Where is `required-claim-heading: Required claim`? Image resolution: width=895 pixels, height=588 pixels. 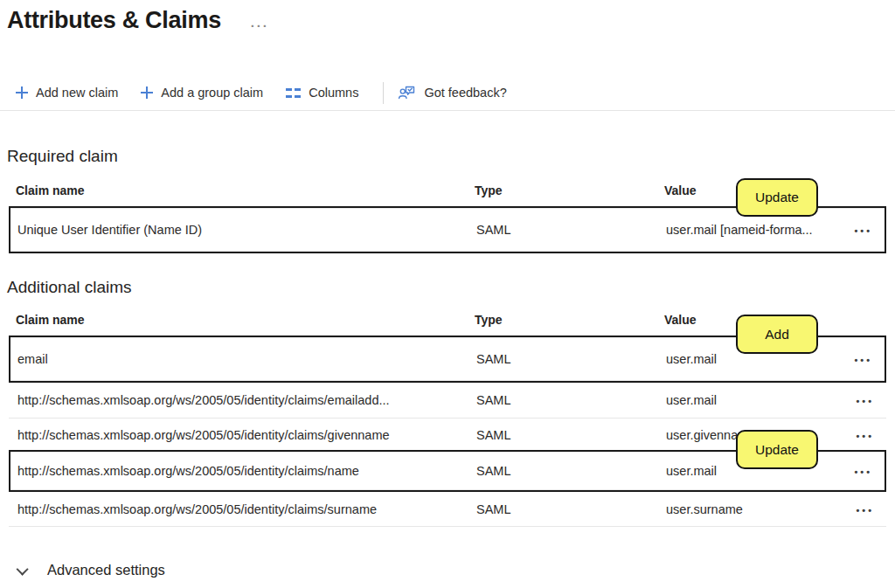
required-claim-heading: Required claim is located at coordinates (63, 156).